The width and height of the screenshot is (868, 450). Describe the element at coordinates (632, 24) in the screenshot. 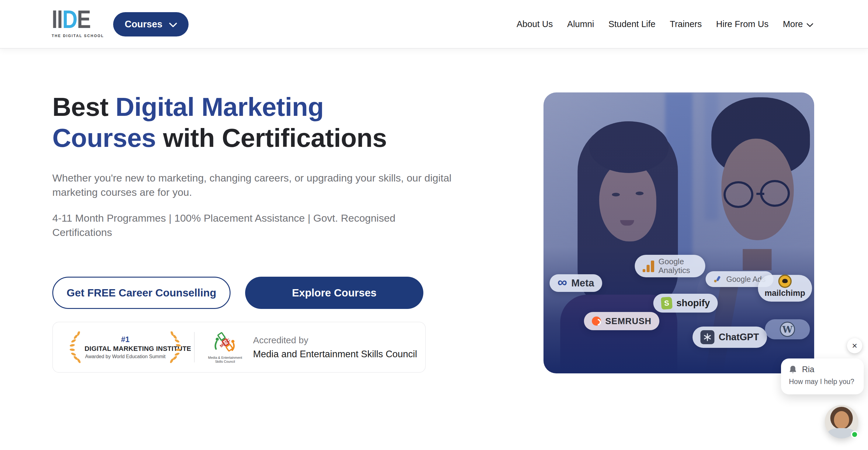

I see `nav-item-student-life: Student Life` at that location.